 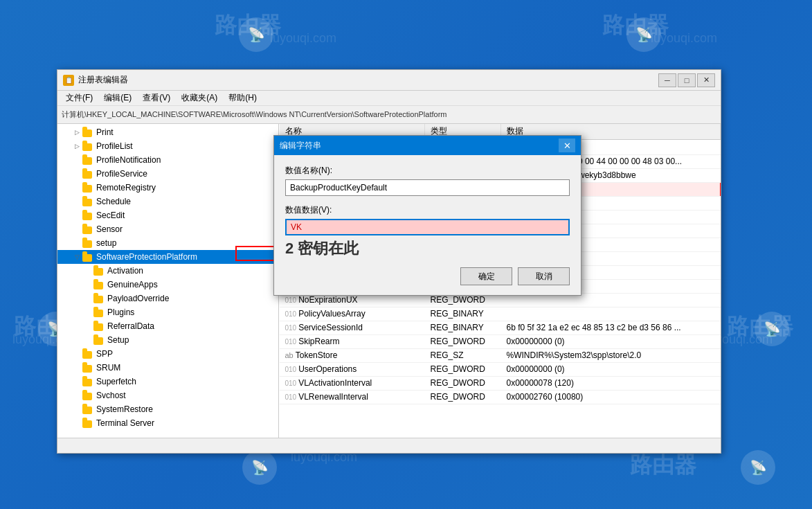 What do you see at coordinates (168, 285) in the screenshot?
I see `tree-item-genuineapps: GenuineApps` at bounding box center [168, 285].